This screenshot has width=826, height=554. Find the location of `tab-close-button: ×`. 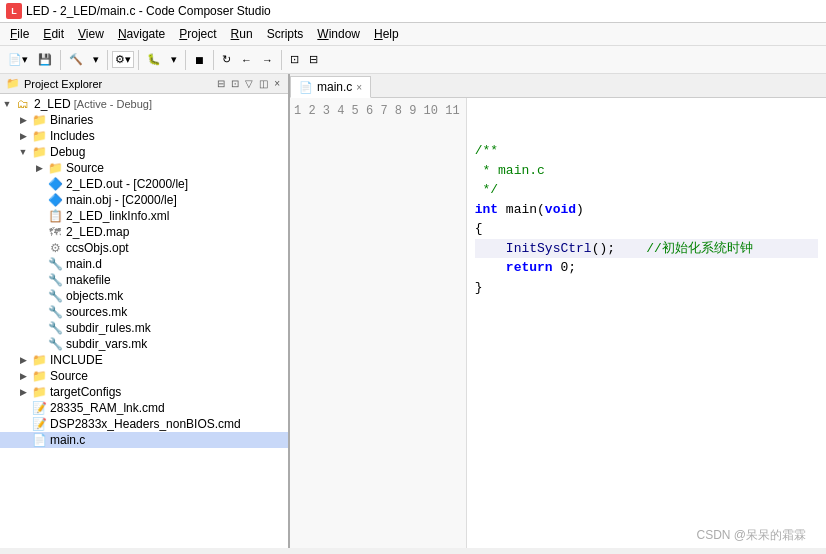

tab-close-button: × is located at coordinates (359, 88).